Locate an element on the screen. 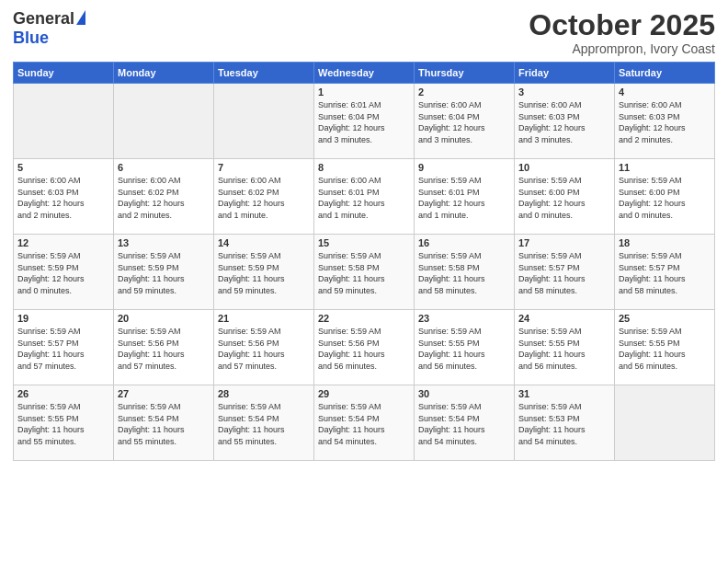  table-row: 21Sunrise: 5:59 AM Sunset: 5:56 PM Dayli… is located at coordinates (265, 348).